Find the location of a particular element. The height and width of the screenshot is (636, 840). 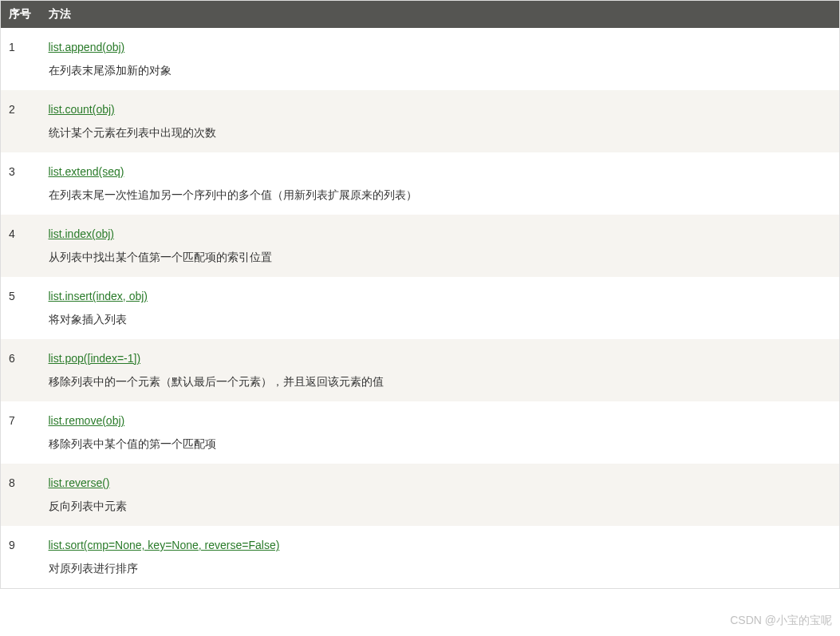

row-number: 1 is located at coordinates (21, 59).